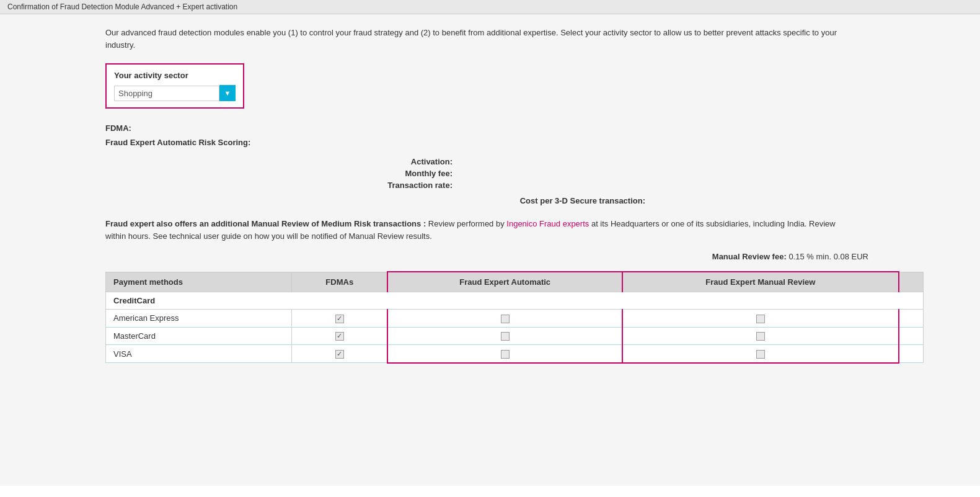  Describe the element at coordinates (340, 282) in the screenshot. I see `th-fdmas: FDMAs` at that location.